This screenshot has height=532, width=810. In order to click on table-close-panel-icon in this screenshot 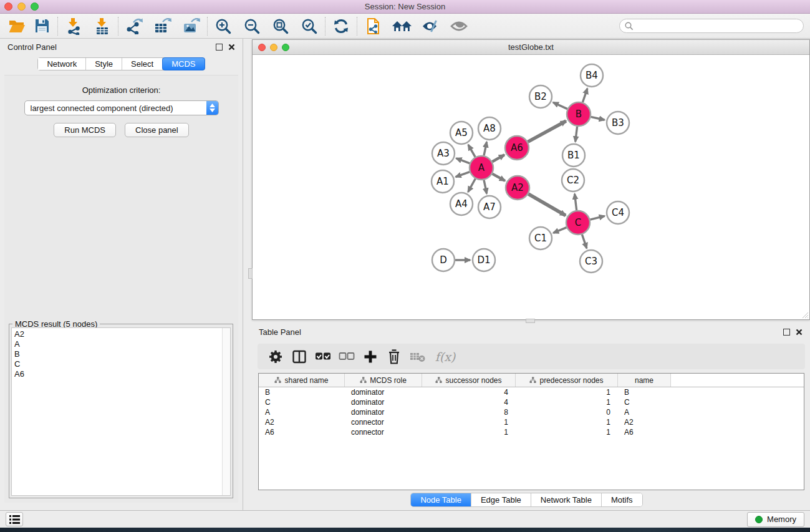, I will do `click(799, 332)`.